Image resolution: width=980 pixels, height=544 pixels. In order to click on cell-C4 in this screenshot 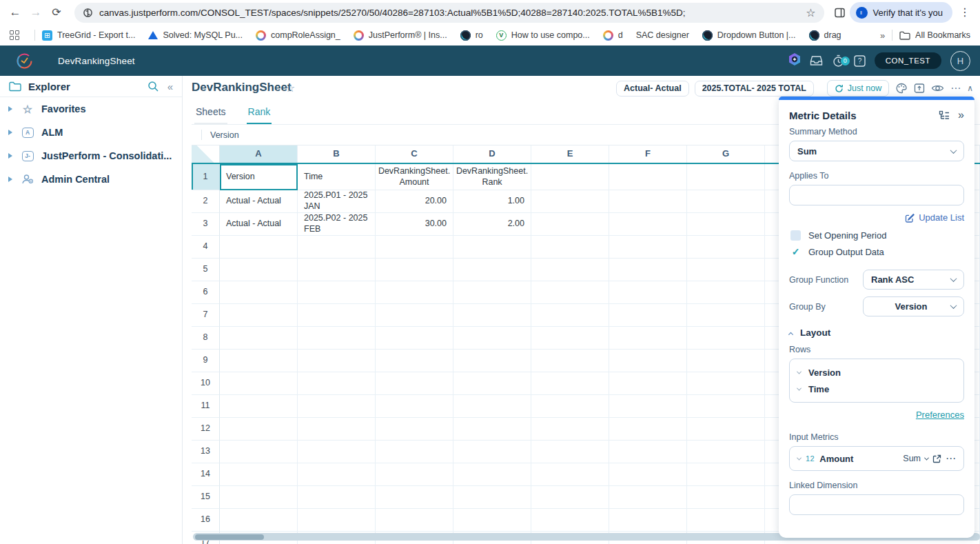, I will do `click(415, 247)`.